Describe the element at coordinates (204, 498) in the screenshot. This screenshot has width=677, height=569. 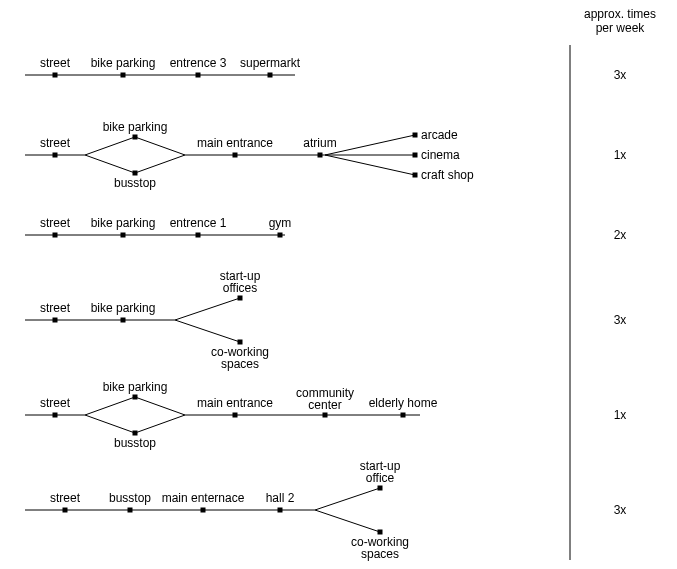
I see `node-label: main enternace` at that location.